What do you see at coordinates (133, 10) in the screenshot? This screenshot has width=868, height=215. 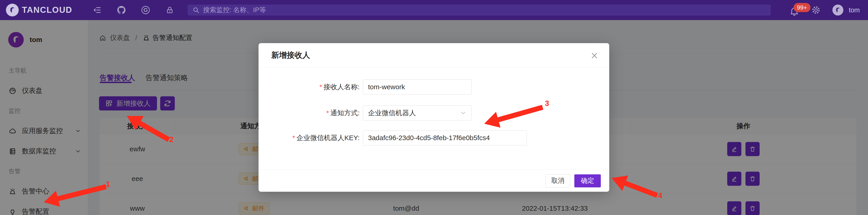 I see `topbar-icons: G` at bounding box center [133, 10].